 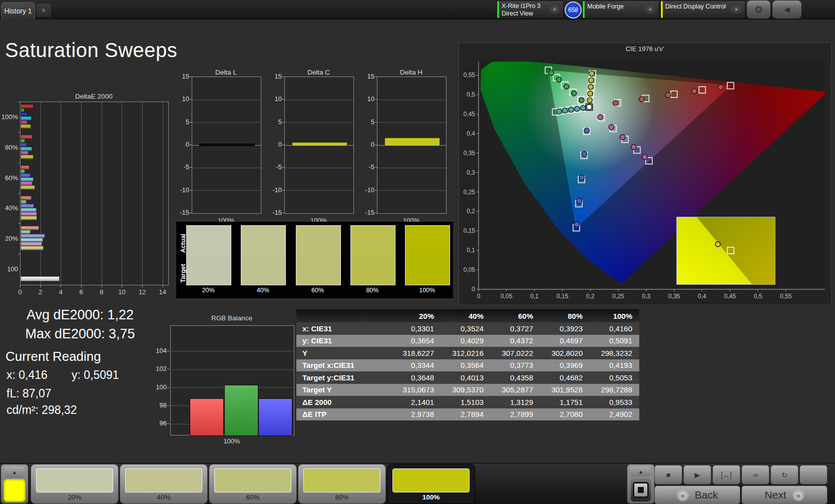 I want to click on cell: 0,9533, so click(x=611, y=402).